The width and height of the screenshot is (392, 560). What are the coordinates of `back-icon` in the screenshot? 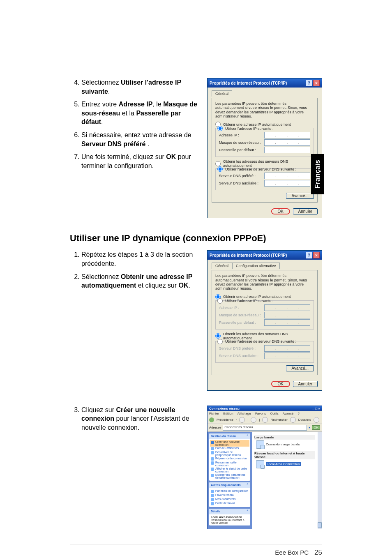 It's located at (212, 420).